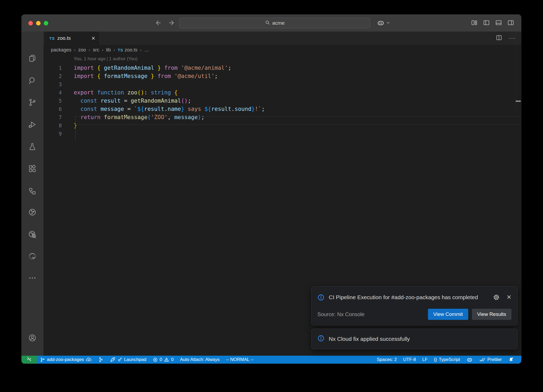 The height and width of the screenshot is (392, 543). Describe the element at coordinates (448, 314) in the screenshot. I see `view-commit-button: View Commit` at that location.